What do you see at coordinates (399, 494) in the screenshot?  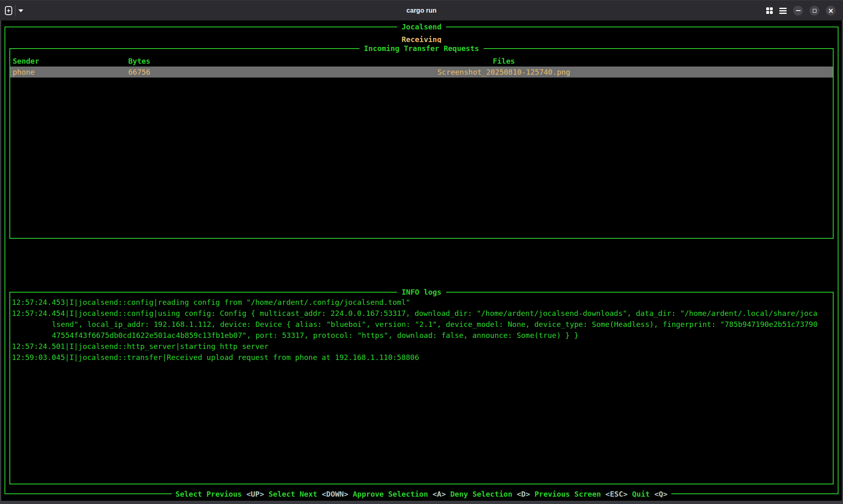 I see `keybind-approve-selection: Approve Selection<A>` at bounding box center [399, 494].